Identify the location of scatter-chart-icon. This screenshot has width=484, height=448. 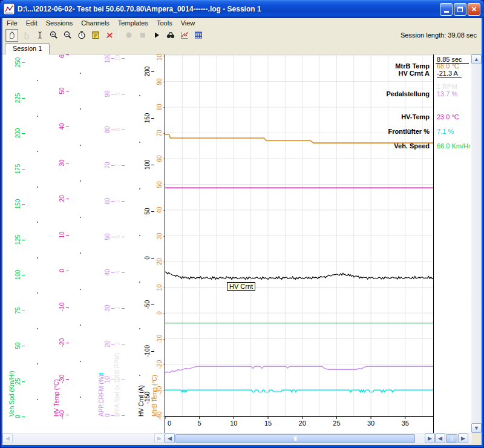
(184, 35).